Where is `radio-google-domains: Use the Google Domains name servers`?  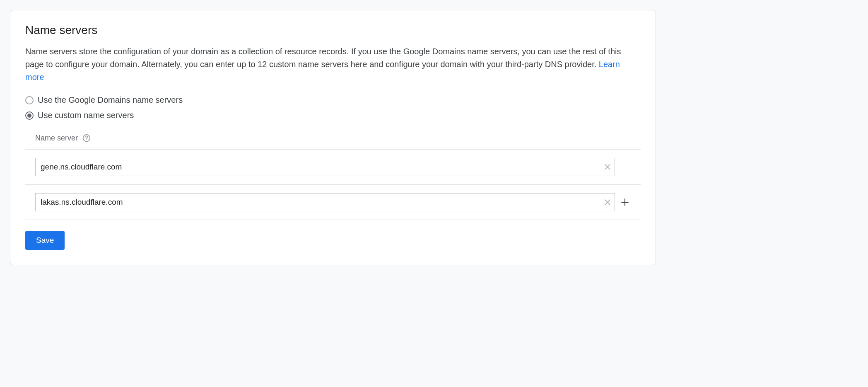
radio-google-domains: Use the Google Domains name servers is located at coordinates (333, 100).